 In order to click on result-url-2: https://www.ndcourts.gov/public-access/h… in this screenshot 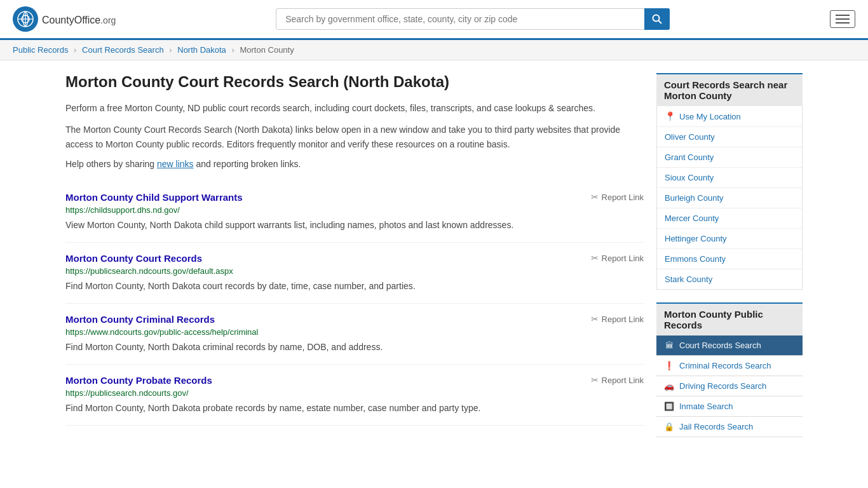, I will do `click(355, 332)`.